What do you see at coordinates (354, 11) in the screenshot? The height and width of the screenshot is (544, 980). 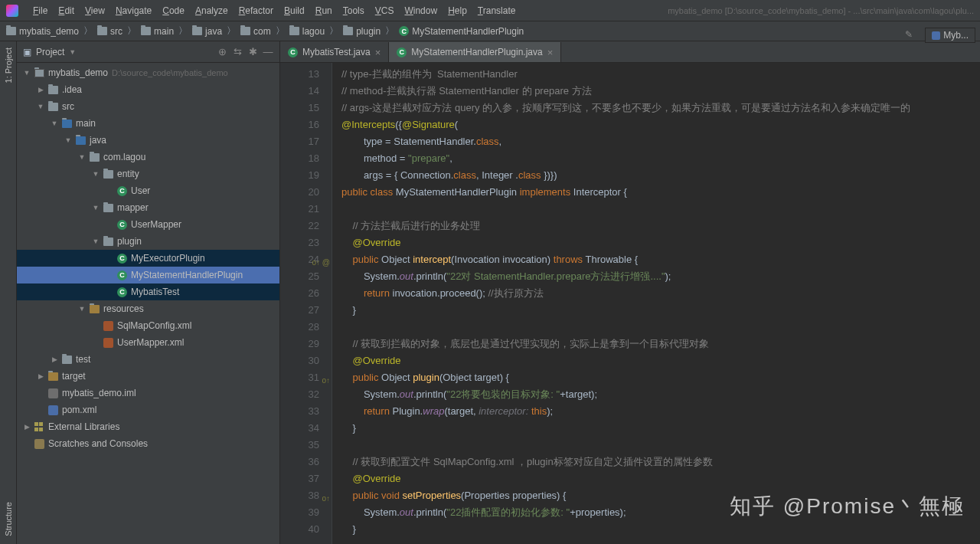 I see `menu-tools: Tools` at bounding box center [354, 11].